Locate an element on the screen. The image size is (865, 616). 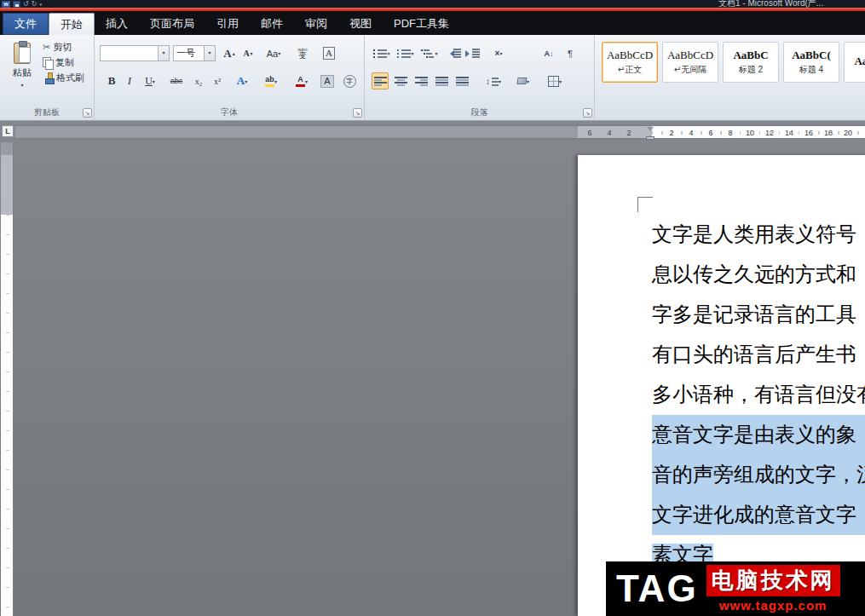
text-highlight-button: ab ▾ is located at coordinates (271, 81).